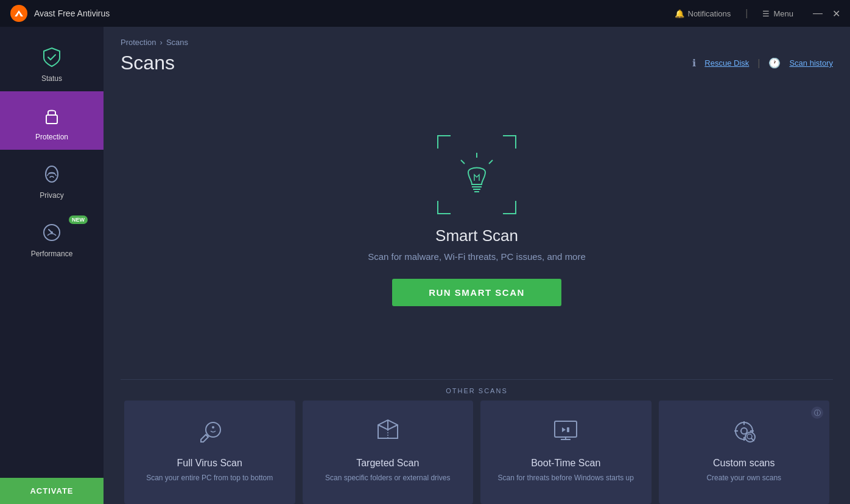 The width and height of the screenshot is (850, 504). I want to click on menu-button: ☰ Menu, so click(778, 13).